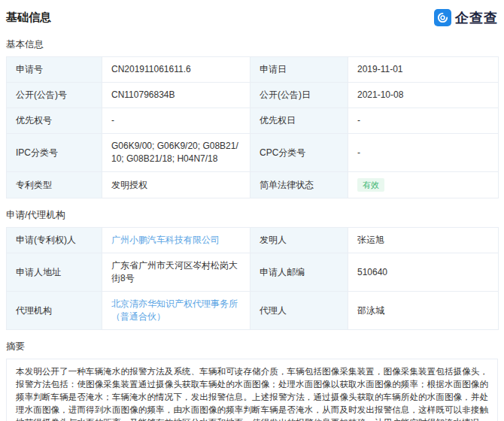  Describe the element at coordinates (29, 18) in the screenshot. I see `page-title: 基础信息` at that location.